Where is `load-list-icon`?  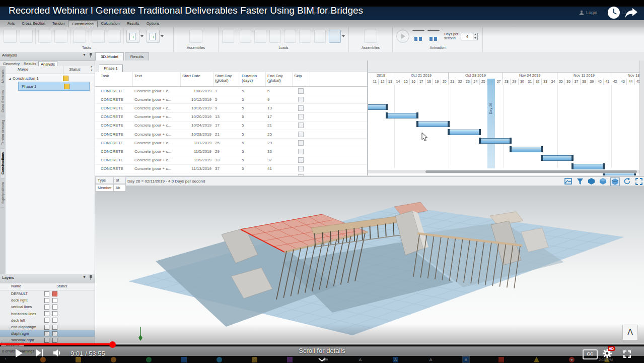
load-list-icon is located at coordinates (228, 36).